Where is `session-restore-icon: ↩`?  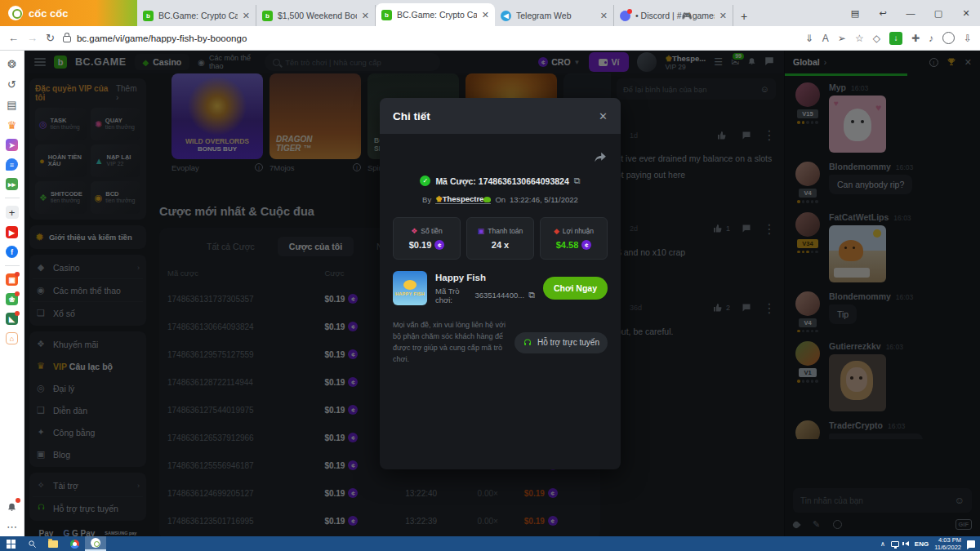 session-restore-icon: ↩ is located at coordinates (883, 13).